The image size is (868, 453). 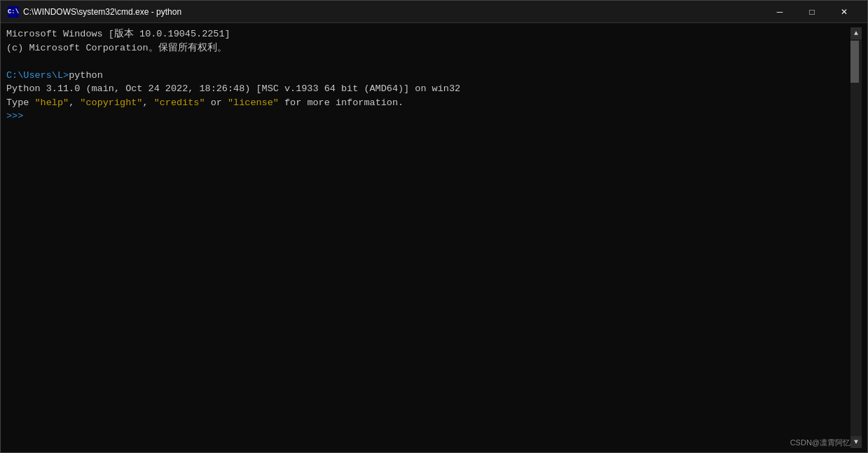 I want to click on credits-keyword: "credits", so click(x=179, y=102).